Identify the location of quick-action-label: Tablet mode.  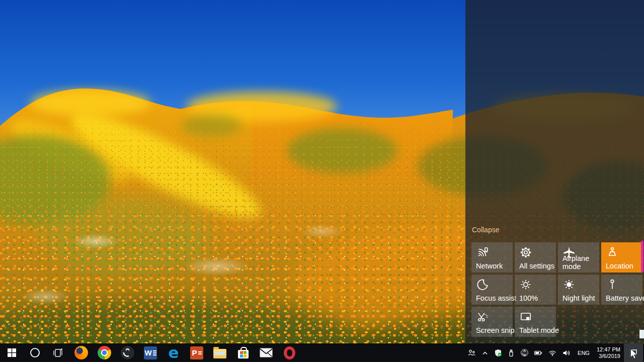
(539, 330).